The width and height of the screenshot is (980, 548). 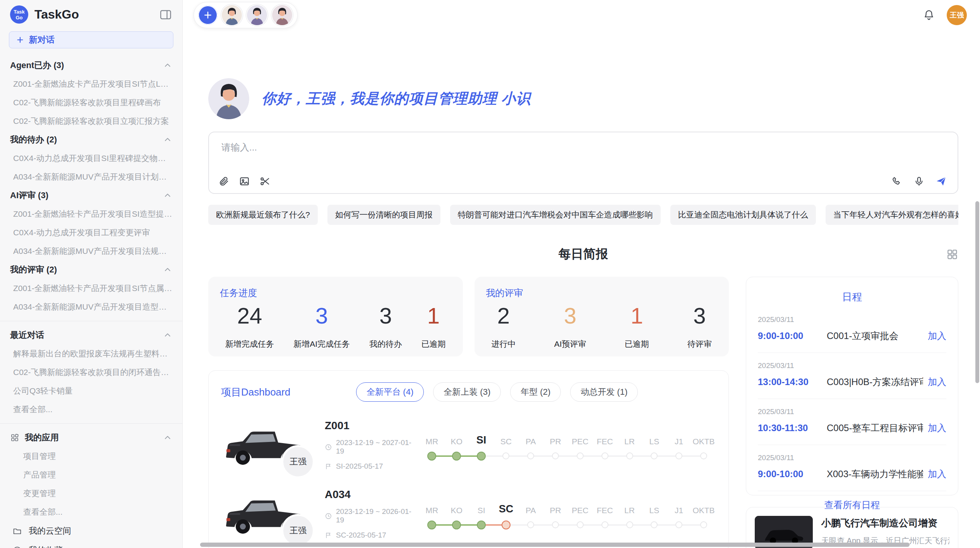 I want to click on hero-section: 你好，王强，我是你的项目管理助理 小识, so click(x=583, y=99).